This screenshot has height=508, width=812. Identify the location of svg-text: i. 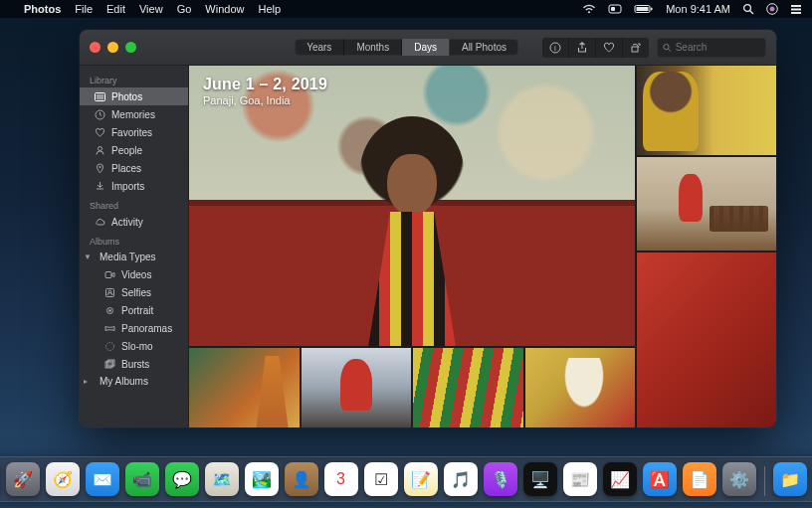
(555, 48).